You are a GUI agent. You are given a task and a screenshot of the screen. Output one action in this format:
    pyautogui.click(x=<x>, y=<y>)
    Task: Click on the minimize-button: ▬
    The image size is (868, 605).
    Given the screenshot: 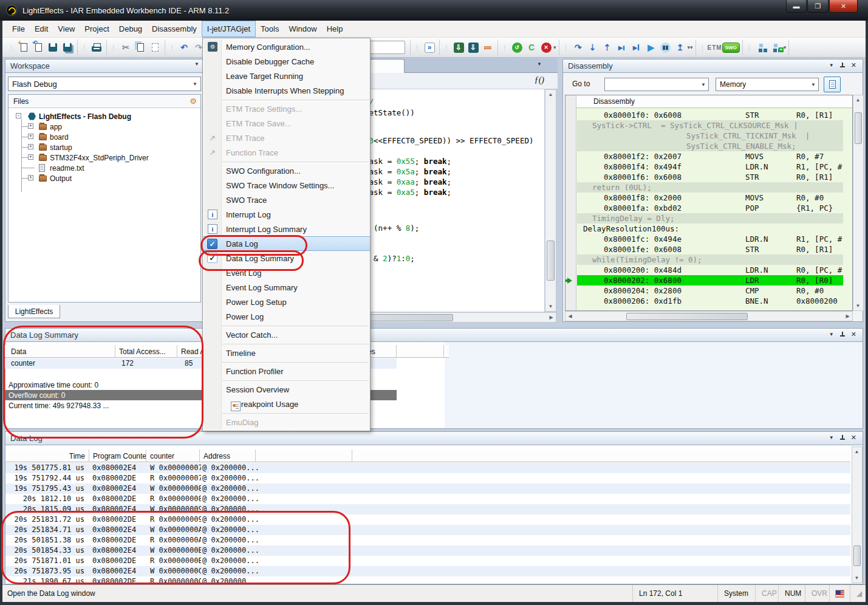 What is the action you would take?
    pyautogui.click(x=796, y=6)
    